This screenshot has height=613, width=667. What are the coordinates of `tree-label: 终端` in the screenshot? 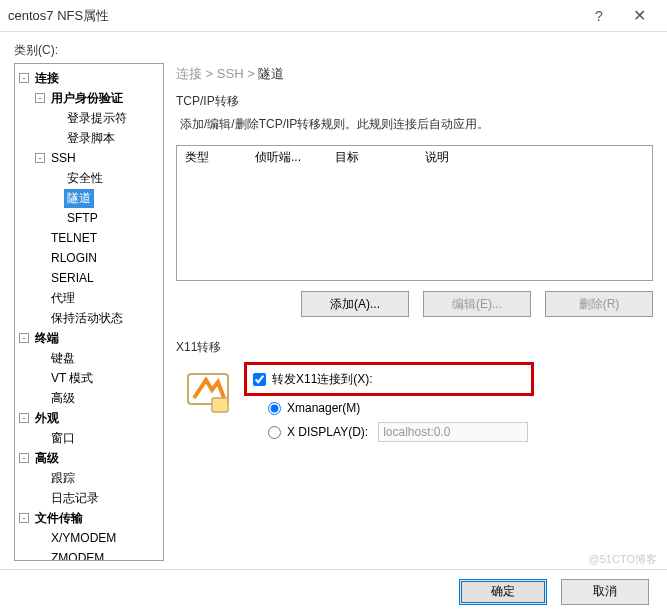 It's located at (47, 338).